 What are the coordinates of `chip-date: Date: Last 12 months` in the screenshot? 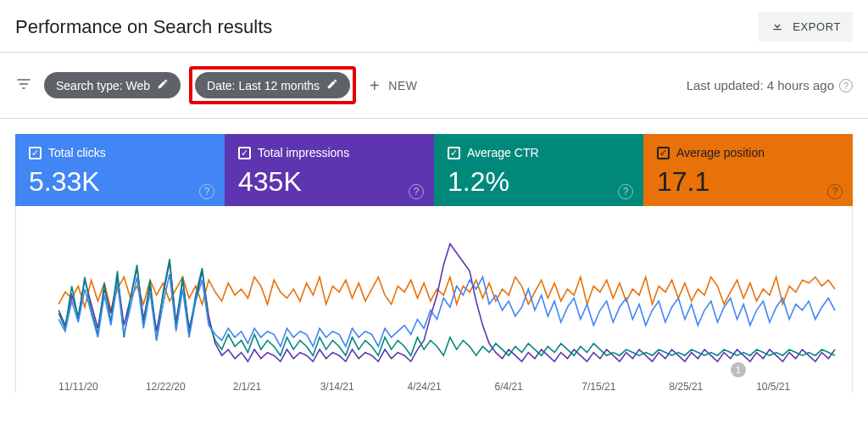 It's located at (273, 85).